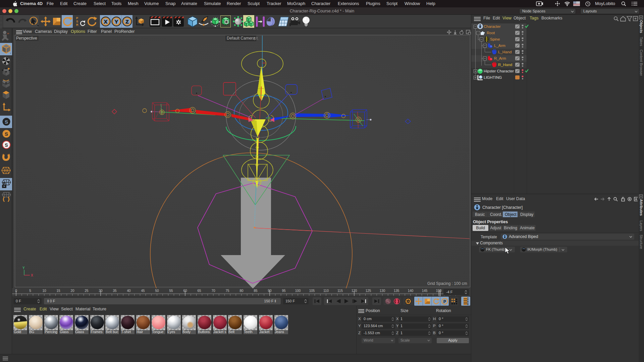 The width and height of the screenshot is (644, 362). What do you see at coordinates (58, 291) in the screenshot?
I see `svg-text: 15` at bounding box center [58, 291].